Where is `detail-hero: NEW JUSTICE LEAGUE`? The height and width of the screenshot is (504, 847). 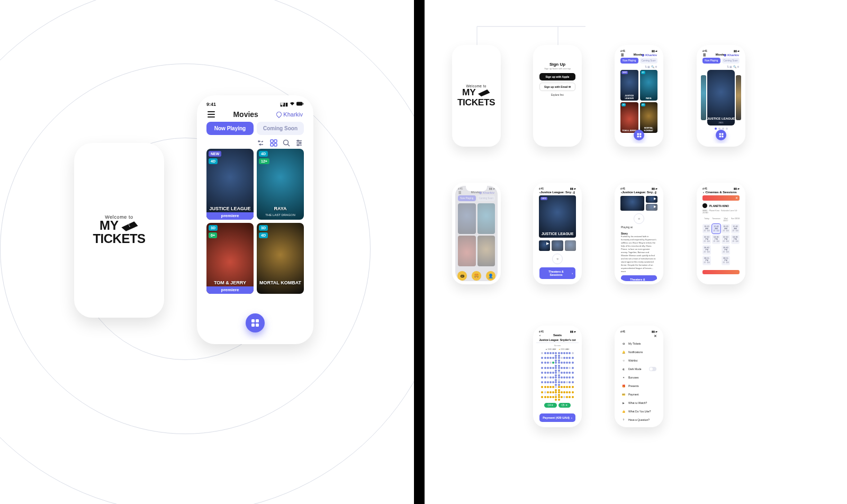 detail-hero: NEW JUSTICE LEAGUE is located at coordinates (557, 217).